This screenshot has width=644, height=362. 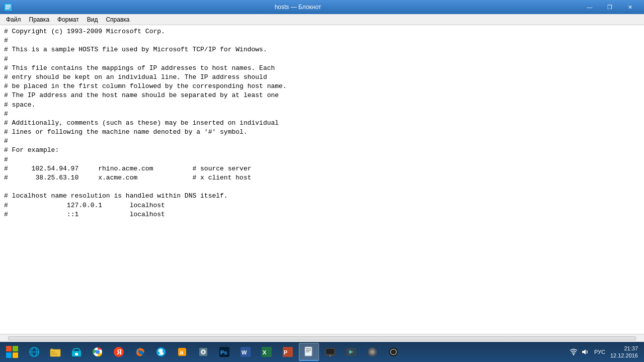 I want to click on taskbar-chrome, so click(x=98, y=352).